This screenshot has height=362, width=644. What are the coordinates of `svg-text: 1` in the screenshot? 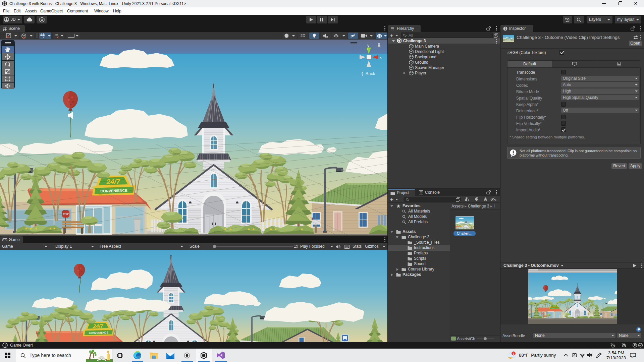 It's located at (513, 354).